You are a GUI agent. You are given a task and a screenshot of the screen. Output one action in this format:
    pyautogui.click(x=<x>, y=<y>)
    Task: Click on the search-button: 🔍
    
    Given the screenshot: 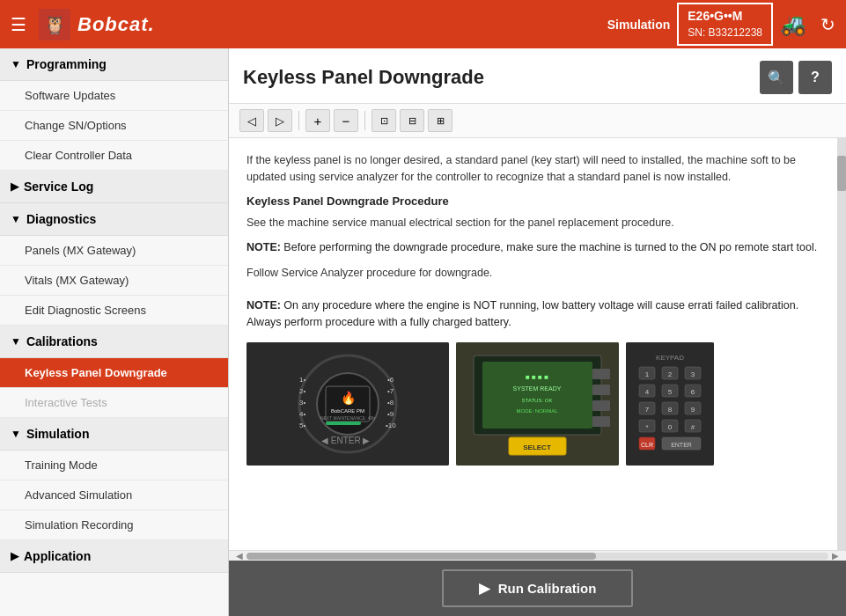 What is the action you would take?
    pyautogui.click(x=776, y=77)
    